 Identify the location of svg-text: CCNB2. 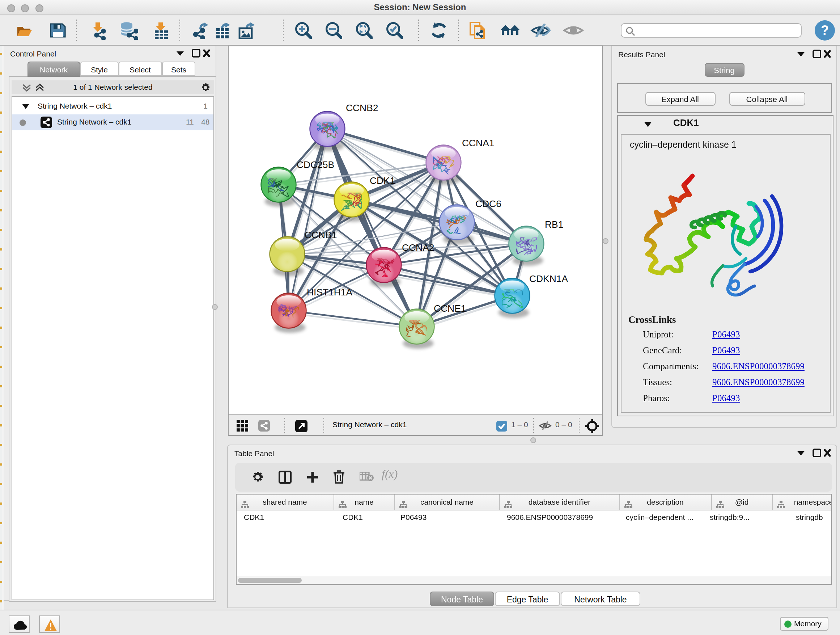
(362, 108).